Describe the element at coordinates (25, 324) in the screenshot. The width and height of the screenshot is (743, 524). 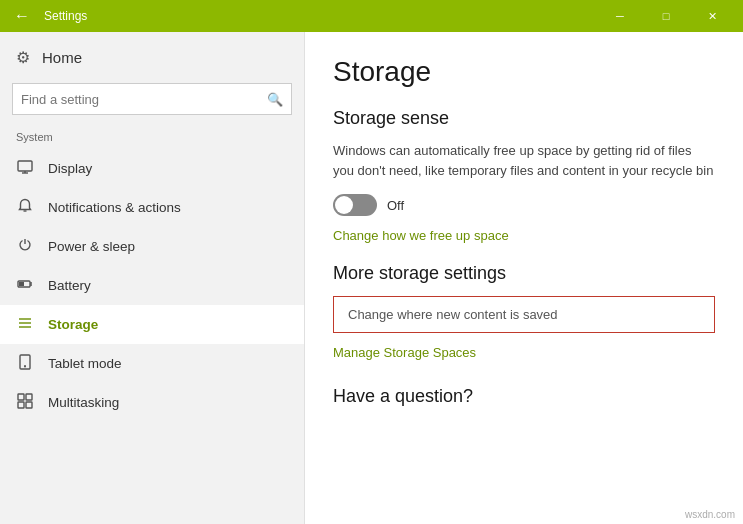
I see `storage-icon` at that location.